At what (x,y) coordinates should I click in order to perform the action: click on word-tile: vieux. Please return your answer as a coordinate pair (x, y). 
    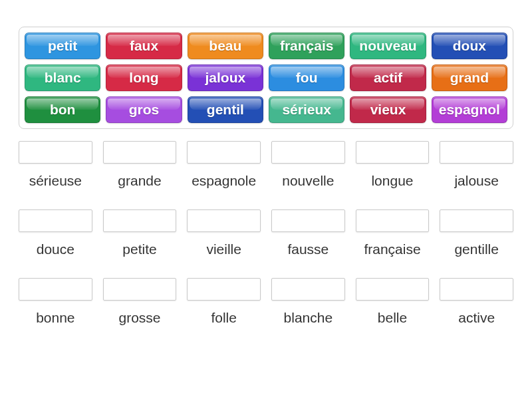
    Looking at the image, I should click on (388, 110).